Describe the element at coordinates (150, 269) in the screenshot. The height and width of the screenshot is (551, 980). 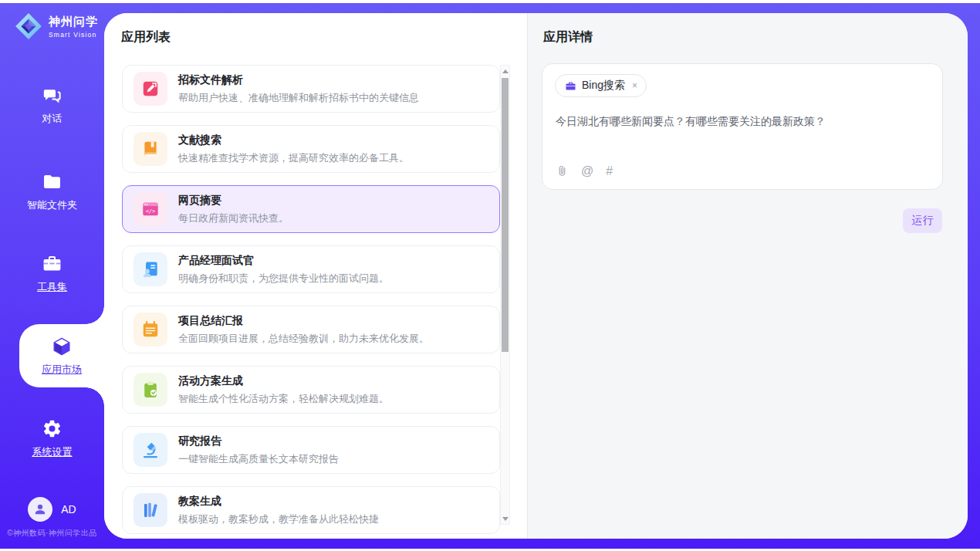
I see `interview-icon` at that location.